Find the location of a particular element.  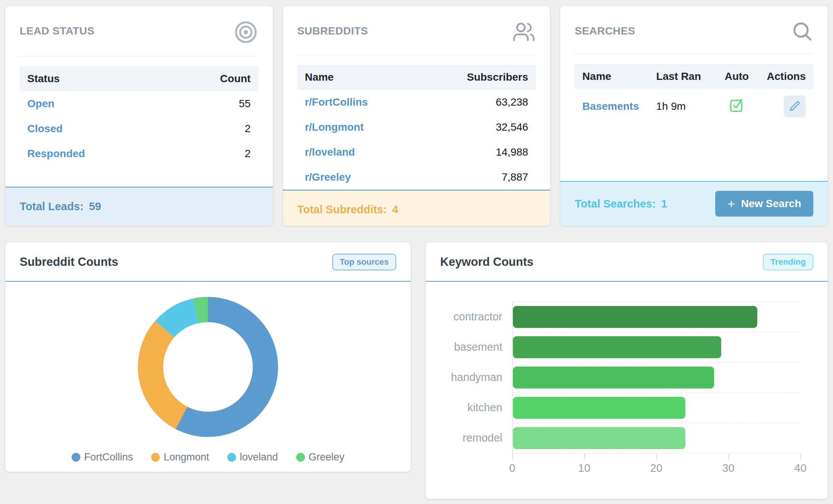

subscribers-loveland: 14,988 is located at coordinates (477, 152).